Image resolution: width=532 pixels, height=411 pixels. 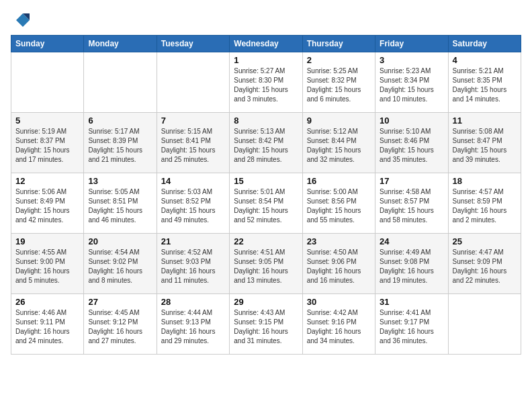 What do you see at coordinates (266, 192) in the screenshot?
I see `cell-content: Sunrise: 5:01 AM` at bounding box center [266, 192].